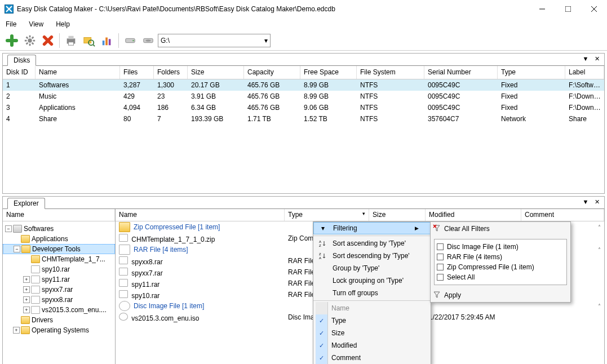 Image resolution: width=607 pixels, height=364 pixels. Describe the element at coordinates (372, 243) in the screenshot. I see `ctx-sort-asc: AZSort ascending by 'Type'` at that location.